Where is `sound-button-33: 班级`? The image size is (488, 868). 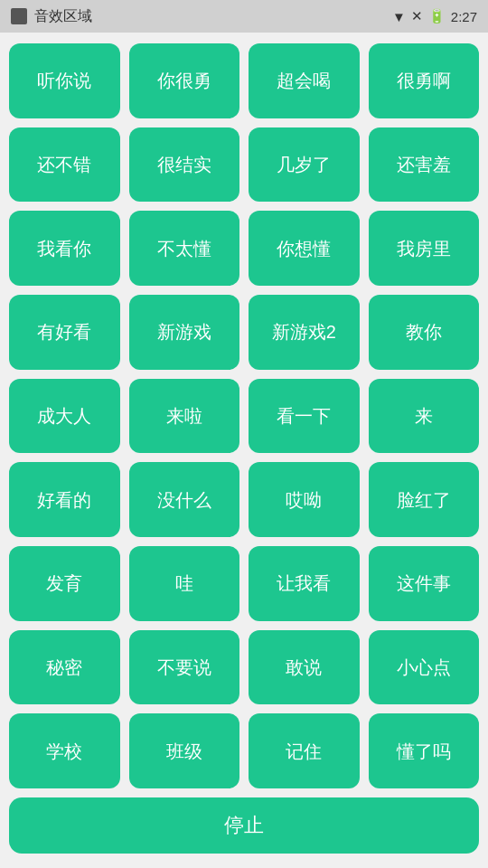
sound-button-33: 班级 is located at coordinates (184, 750).